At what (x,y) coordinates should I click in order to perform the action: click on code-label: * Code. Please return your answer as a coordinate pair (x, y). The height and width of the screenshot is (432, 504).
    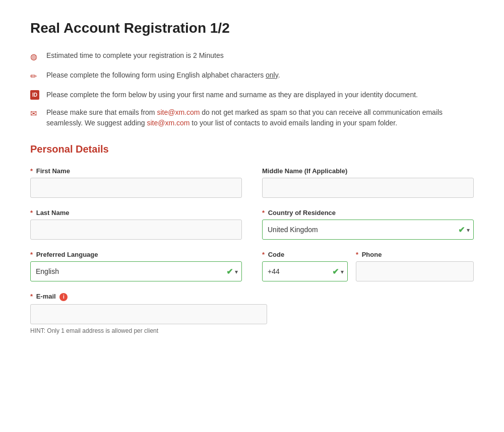
    Looking at the image, I should click on (305, 255).